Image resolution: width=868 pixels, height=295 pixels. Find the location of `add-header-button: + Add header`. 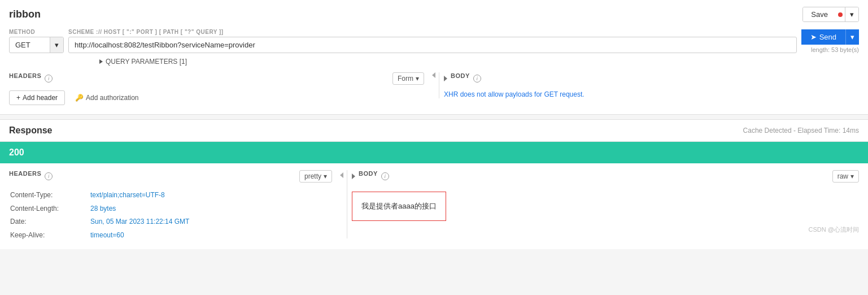

add-header-button: + Add header is located at coordinates (37, 98).